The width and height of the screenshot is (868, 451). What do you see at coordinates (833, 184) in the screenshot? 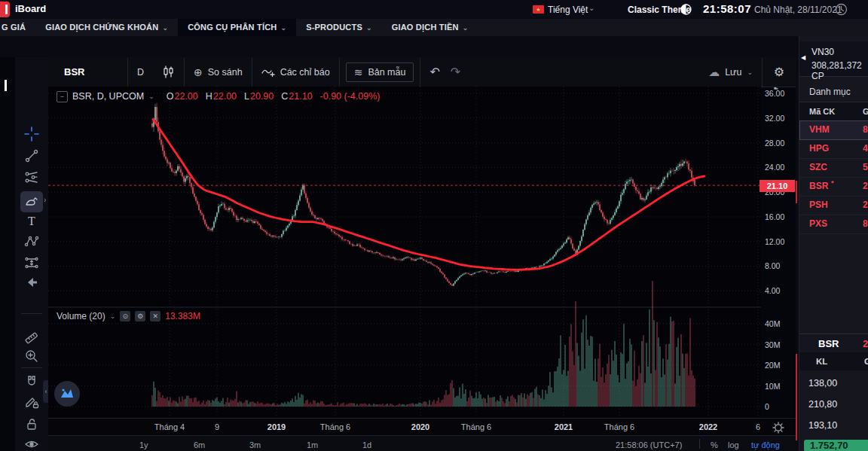
I see `star-marker: *` at bounding box center [833, 184].